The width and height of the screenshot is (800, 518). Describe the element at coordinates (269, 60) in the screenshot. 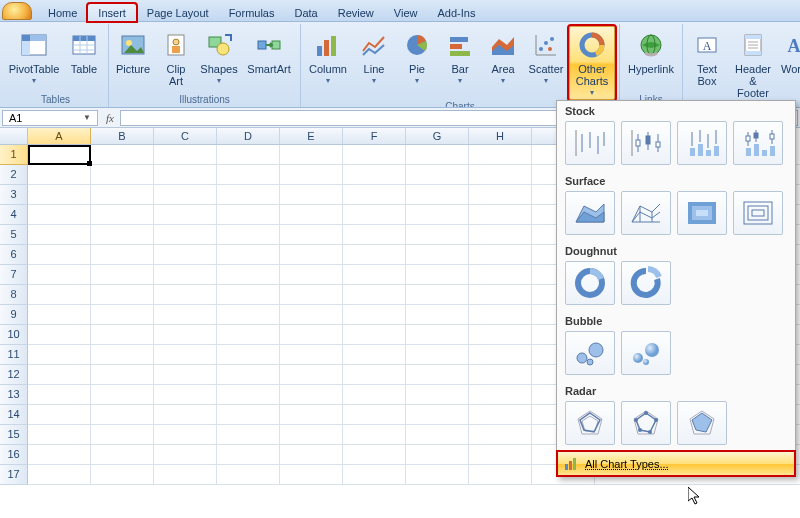

I see `smartart-button: SmartArt` at that location.